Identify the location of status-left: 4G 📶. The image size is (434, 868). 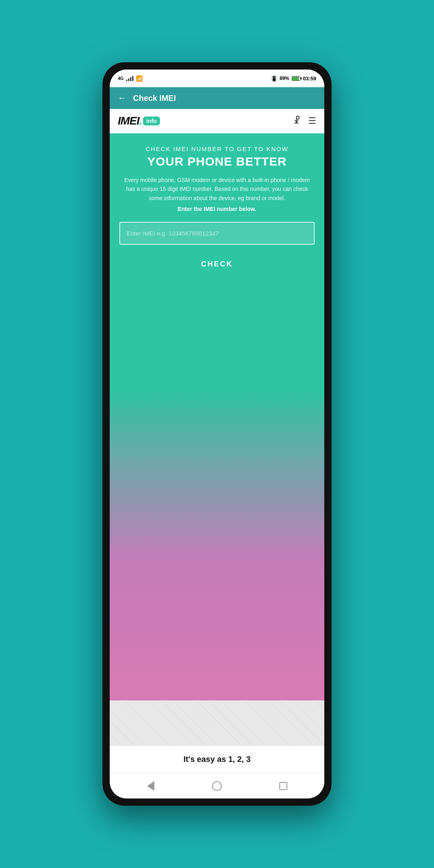
(130, 78).